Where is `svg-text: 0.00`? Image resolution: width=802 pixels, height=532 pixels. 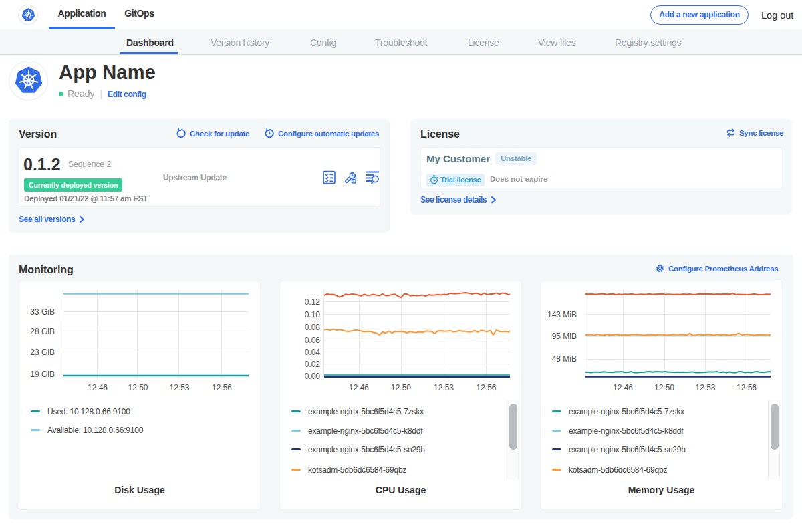
svg-text: 0.00 is located at coordinates (313, 376).